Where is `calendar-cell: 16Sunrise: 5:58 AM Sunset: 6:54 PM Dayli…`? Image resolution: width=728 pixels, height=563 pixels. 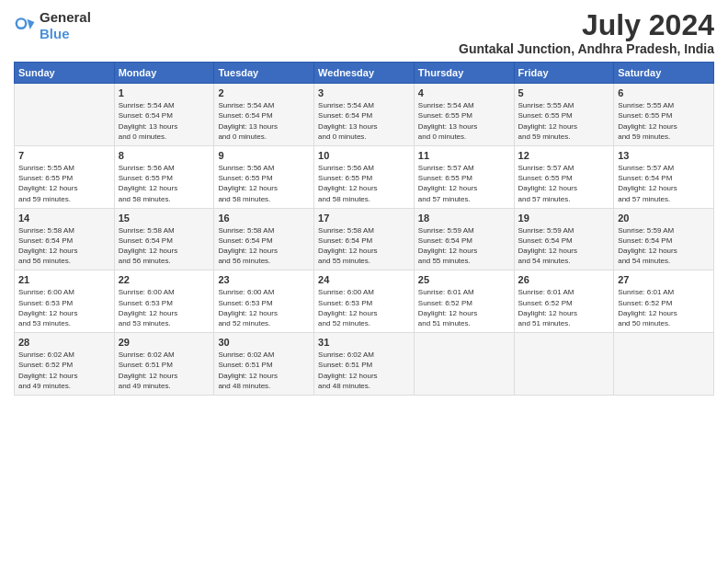 calendar-cell: 16Sunrise: 5:58 AM Sunset: 6:54 PM Dayli… is located at coordinates (265, 239).